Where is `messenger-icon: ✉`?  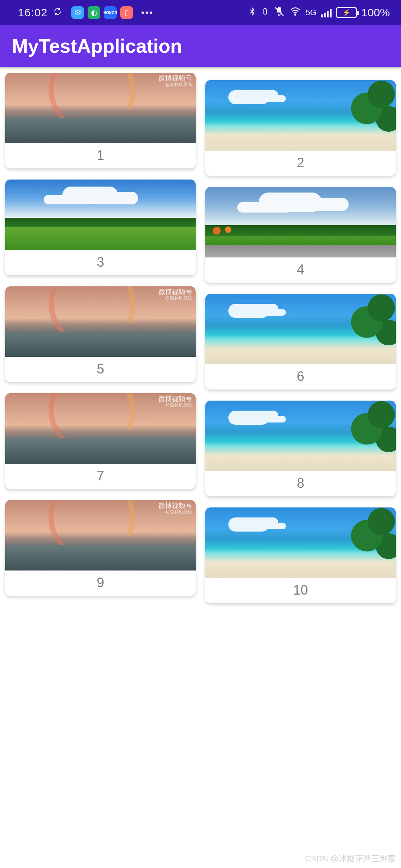 messenger-icon: ✉ is located at coordinates (78, 13).